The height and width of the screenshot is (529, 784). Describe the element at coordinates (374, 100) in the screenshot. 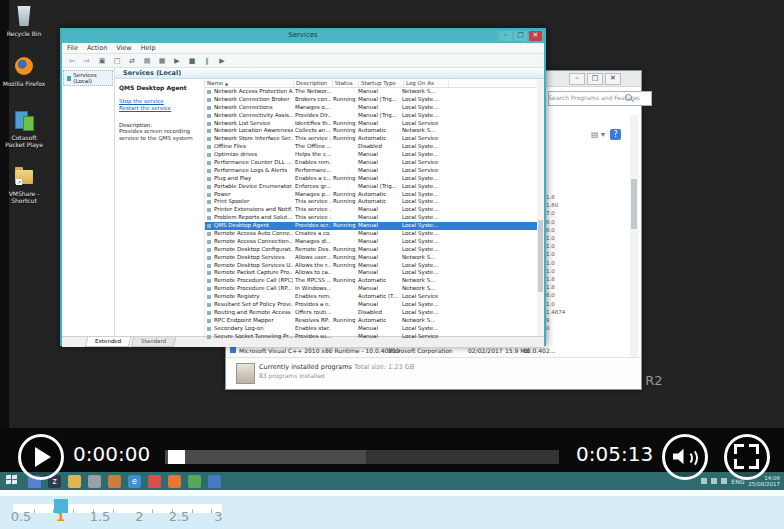

I see `table-row: Network Connection Broker Brokers con...…` at that location.